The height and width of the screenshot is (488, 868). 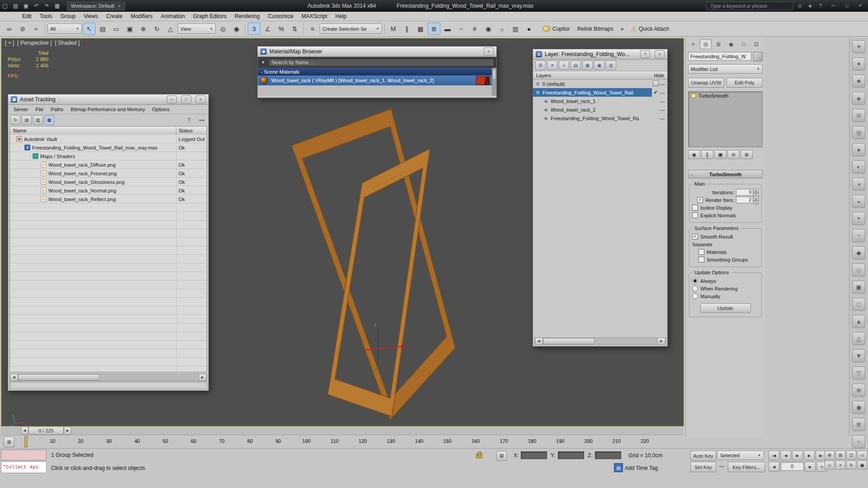 I want to click on x-coordinate-field, so click(x=534, y=455).